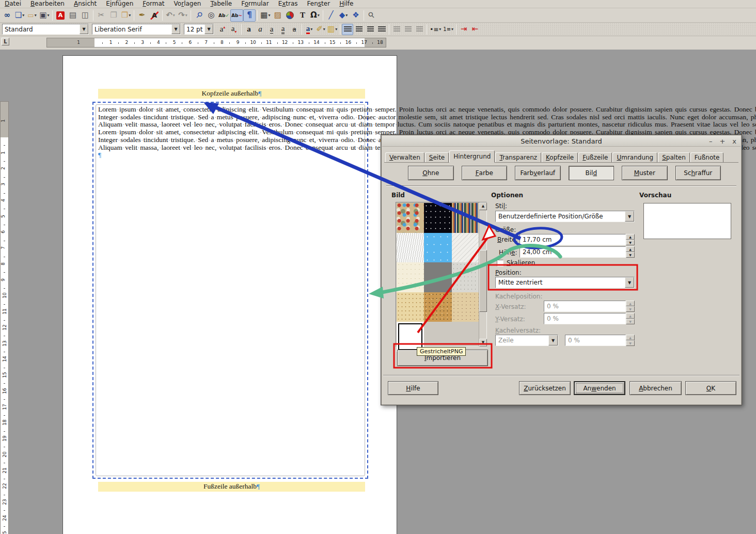  What do you see at coordinates (120, 4) in the screenshot?
I see `menu-einfgen: Einfügen` at bounding box center [120, 4].